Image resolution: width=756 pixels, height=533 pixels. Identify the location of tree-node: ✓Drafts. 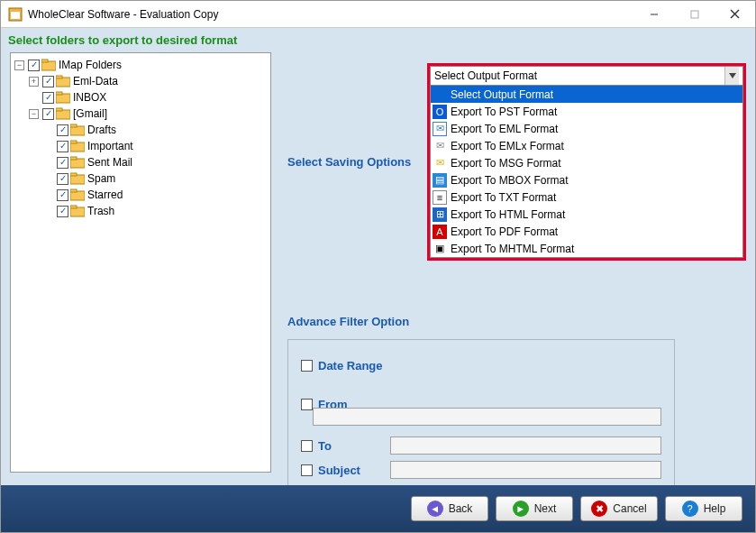
(155, 130).